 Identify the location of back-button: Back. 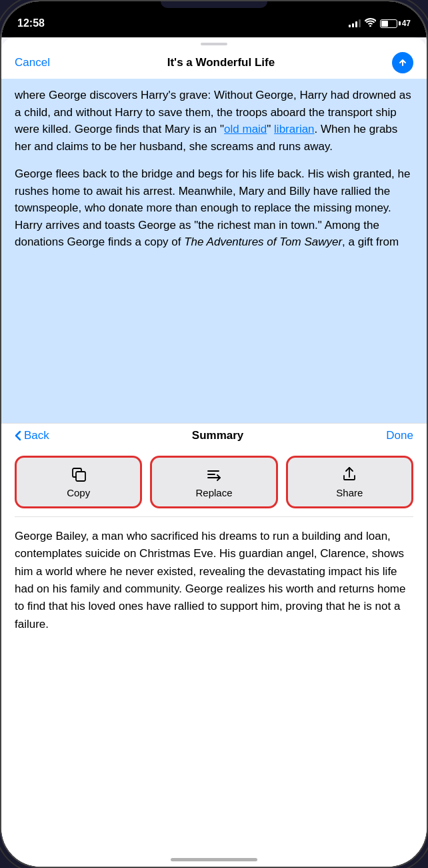
(32, 436).